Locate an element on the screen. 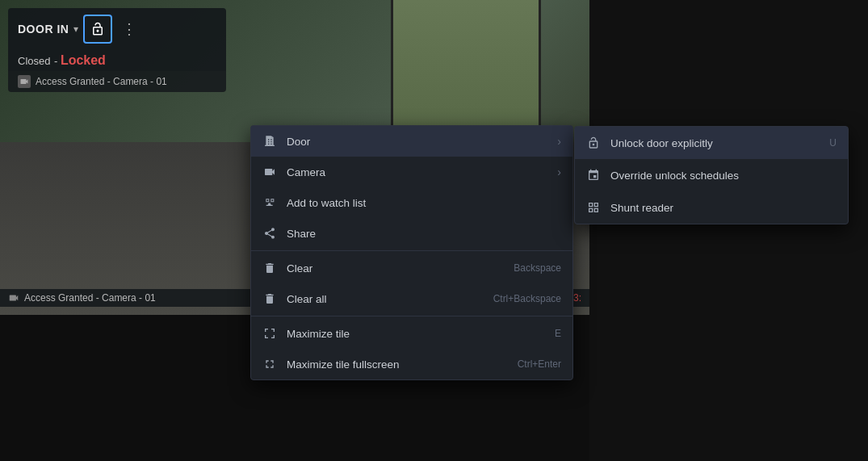 This screenshot has width=868, height=461. clearall-shortcut: Ctrl+Backspace is located at coordinates (527, 299).